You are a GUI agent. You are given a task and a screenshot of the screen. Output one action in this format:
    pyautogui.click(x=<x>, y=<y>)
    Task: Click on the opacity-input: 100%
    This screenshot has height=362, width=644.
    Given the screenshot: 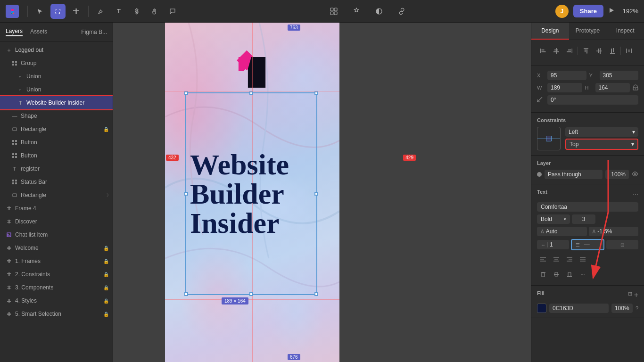 What is the action you would take?
    pyautogui.click(x=617, y=174)
    